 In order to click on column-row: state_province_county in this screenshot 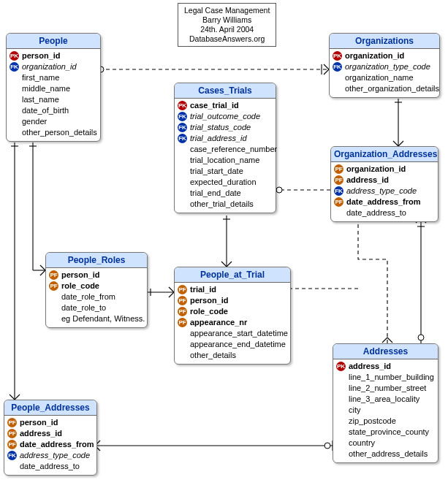, I will do `click(386, 432)`.